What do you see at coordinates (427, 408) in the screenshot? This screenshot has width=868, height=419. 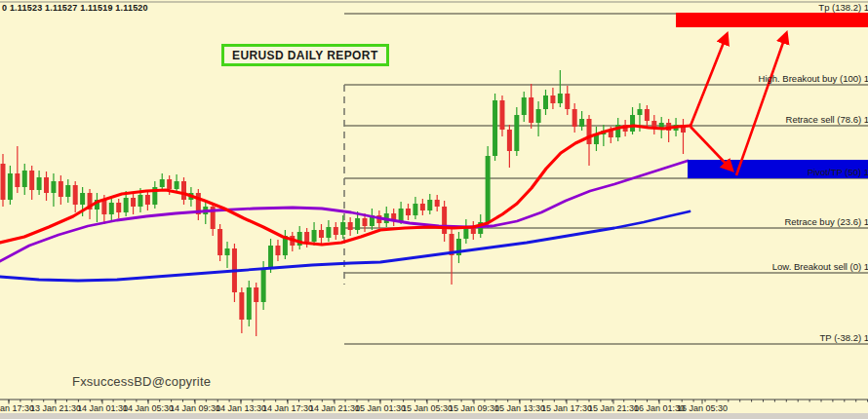 I see `time-axis-label: 15 Jan 05:30` at bounding box center [427, 408].